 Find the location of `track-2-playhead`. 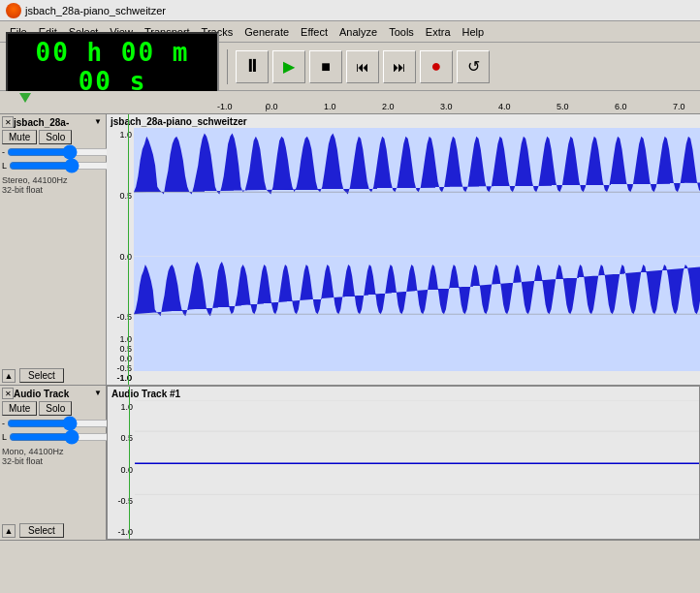

track-2-playhead is located at coordinates (130, 463).